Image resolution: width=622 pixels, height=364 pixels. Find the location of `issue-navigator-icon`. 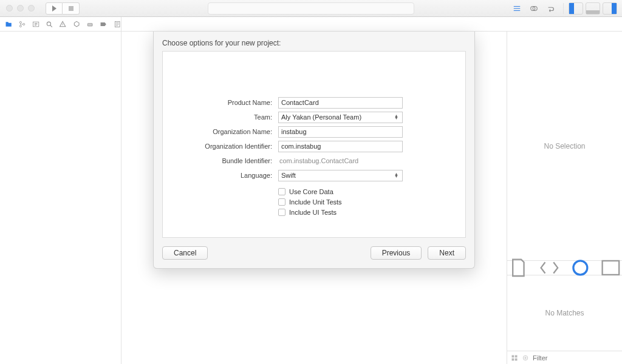

issue-navigator-icon is located at coordinates (63, 24).